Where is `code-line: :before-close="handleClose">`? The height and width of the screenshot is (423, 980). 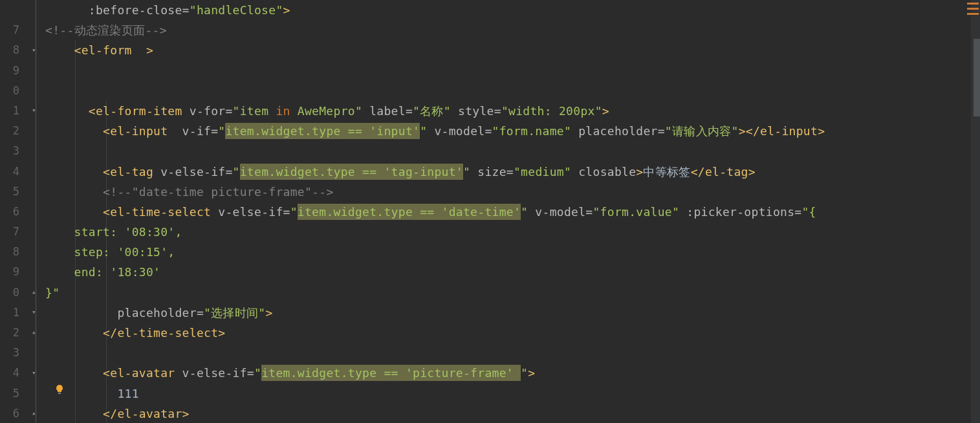 code-line: :before-close="handleClose"> is located at coordinates (512, 10).